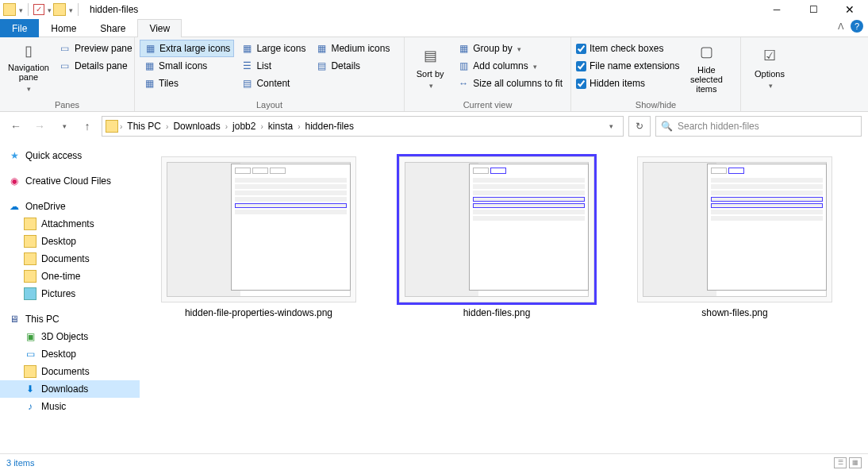 The image size is (868, 470). Describe the element at coordinates (21, 463) in the screenshot. I see `status-text: 3 items` at that location.